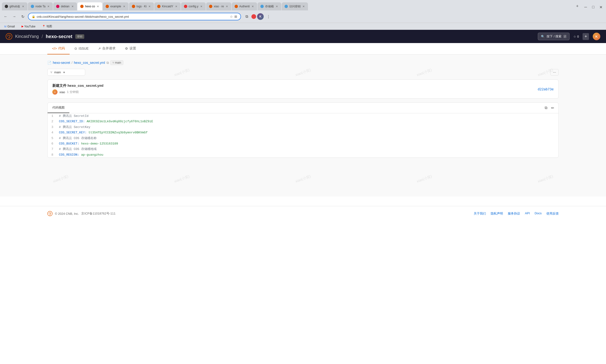 The height and width of the screenshot is (364, 606). What do you see at coordinates (133, 17) in the screenshot?
I see `url-input` at bounding box center [133, 17].